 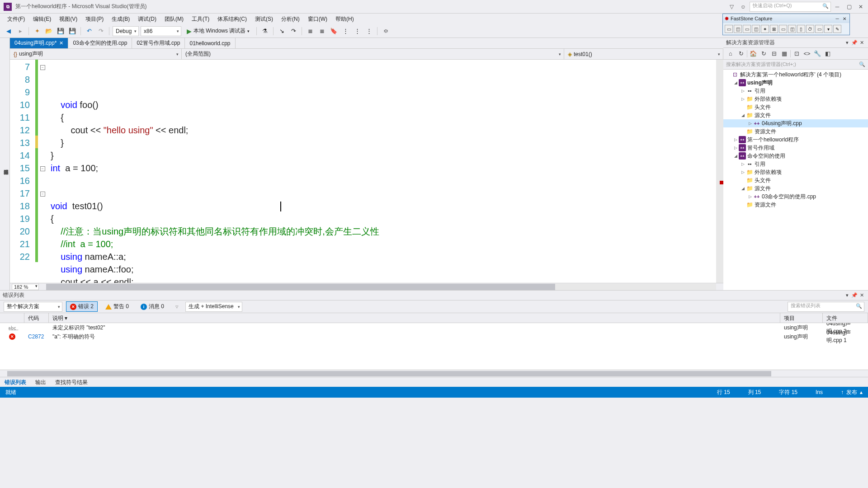 What do you see at coordinates (784, 54) in the screenshot?
I see `show-all-button: ▦` at bounding box center [784, 54].